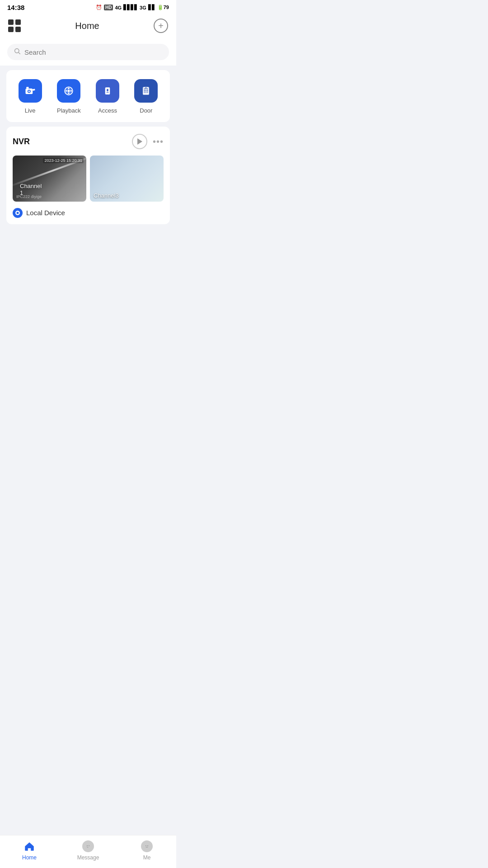  What do you see at coordinates (69, 91) in the screenshot?
I see `playback-icon-bg` at bounding box center [69, 91].